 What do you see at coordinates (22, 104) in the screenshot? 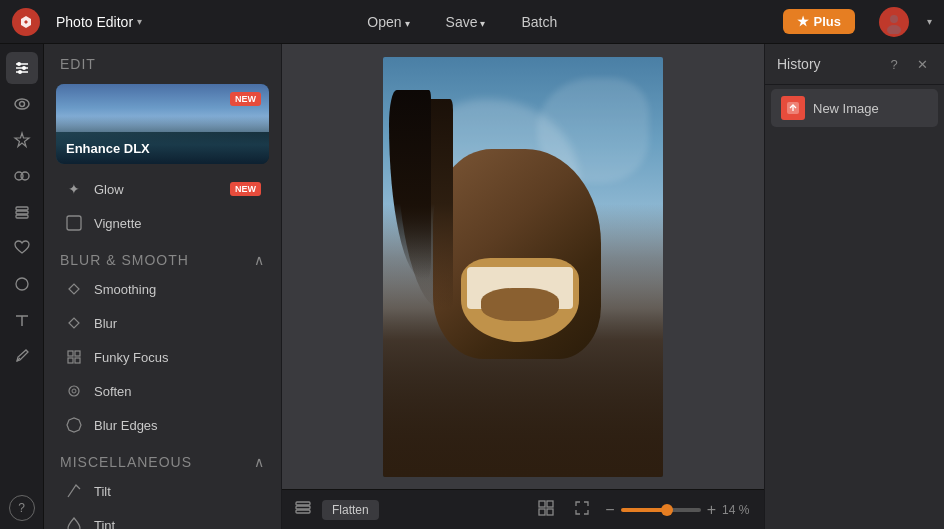
I see `preview-icon-btn` at bounding box center [22, 104].